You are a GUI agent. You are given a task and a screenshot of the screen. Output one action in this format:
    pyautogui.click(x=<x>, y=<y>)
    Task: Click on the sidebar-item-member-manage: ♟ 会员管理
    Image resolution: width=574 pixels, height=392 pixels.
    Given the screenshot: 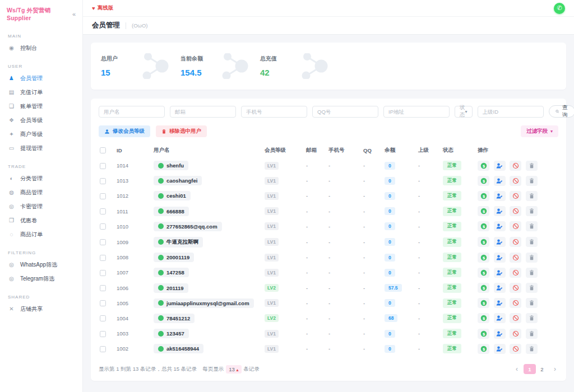 What is the action you would take?
    pyautogui.click(x=41, y=78)
    